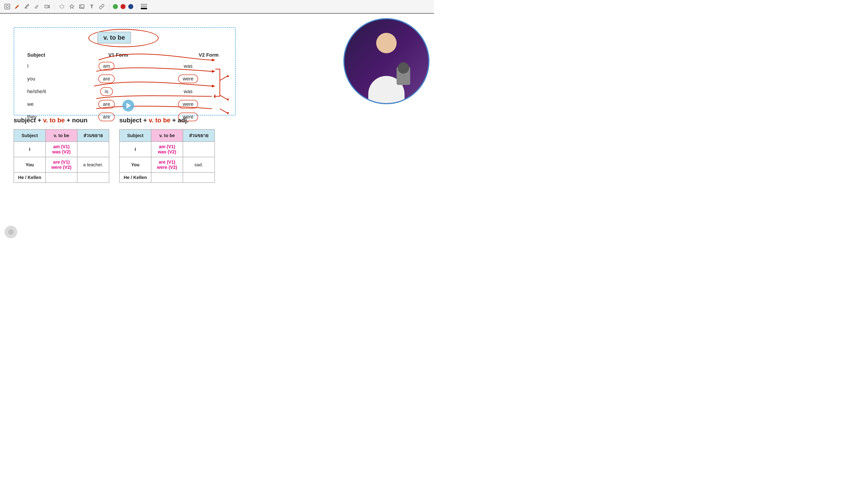 This screenshot has width=868, height=486. Describe the element at coordinates (199, 149) in the screenshot. I see `t2-row1-ext` at that location.